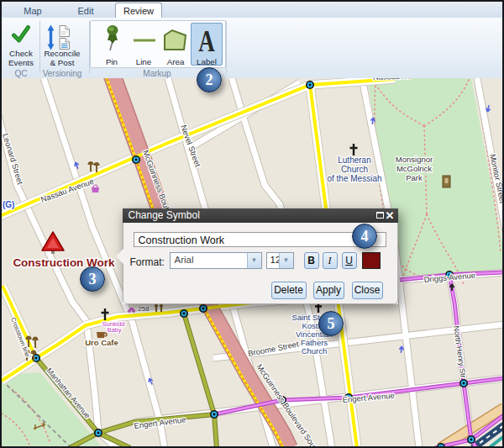 Image resolution: width=504 pixels, height=448 pixels. What do you see at coordinates (114, 329) in the screenshot?
I see `svg-text: Baby` at bounding box center [114, 329].